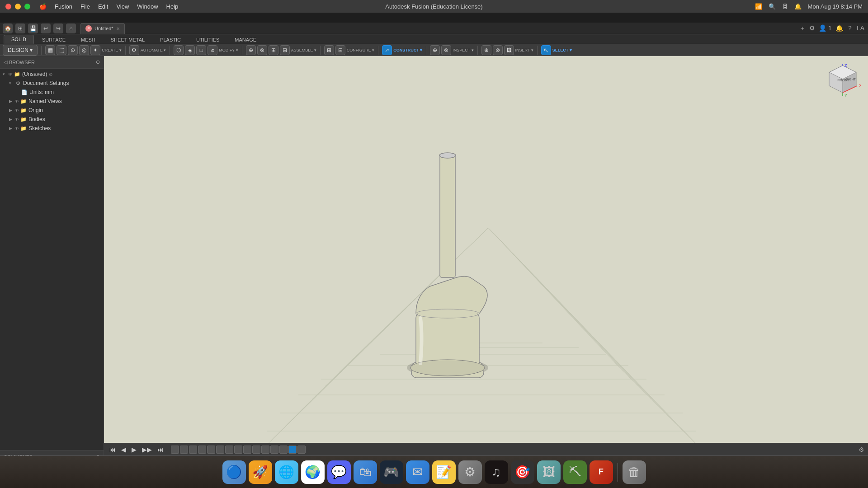 This screenshot has height=488, width=868. Describe the element at coordinates (179, 50) in the screenshot. I see `fillet-btn: ⬡` at that location.